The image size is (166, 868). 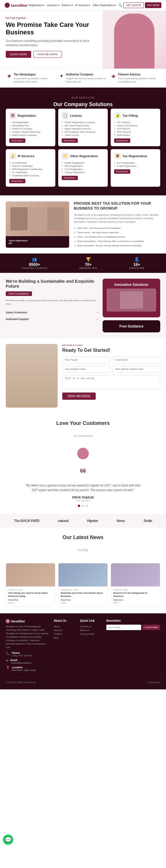 What do you see at coordinates (83, 224) in the screenshot?
I see `provide-section: Years Experience 25+ PROVIDE BEST TAX SO…` at bounding box center [83, 224].